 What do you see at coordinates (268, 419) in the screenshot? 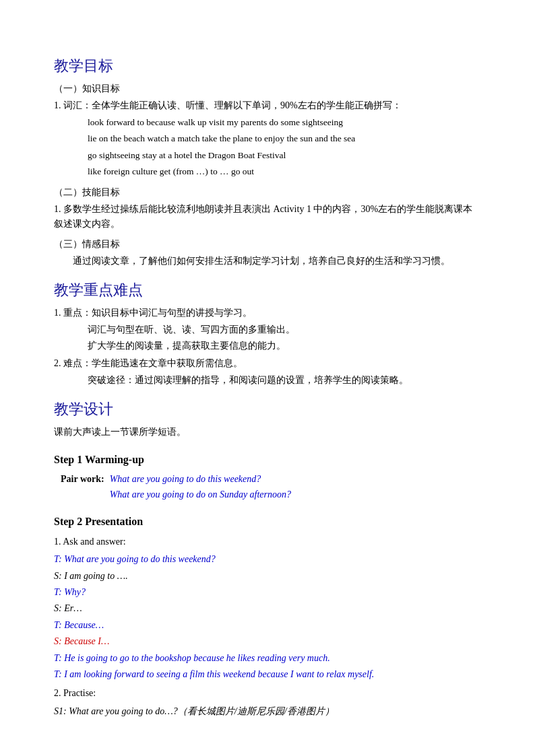
I see `section-design: 教学设计 课前大声读上一节课所学短语。` at bounding box center [268, 419].